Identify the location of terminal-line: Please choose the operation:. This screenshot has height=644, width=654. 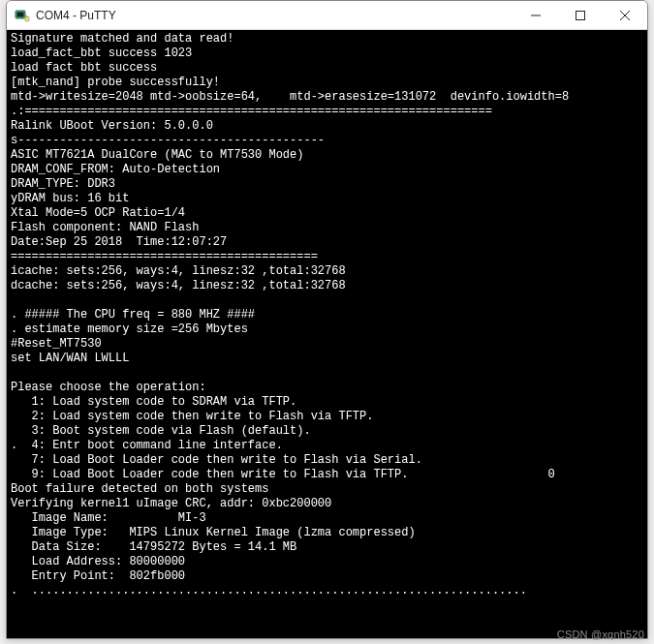
(327, 387).